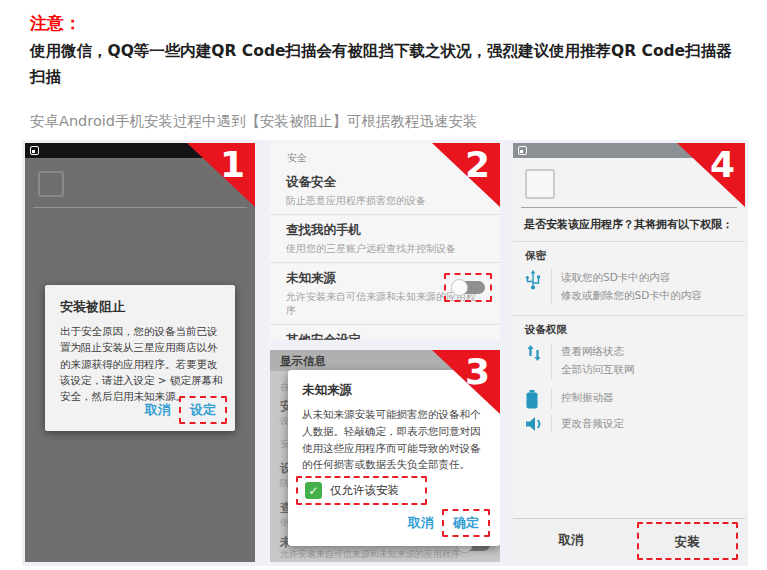 The width and height of the screenshot is (767, 570). Describe the element at coordinates (314, 490) in the screenshot. I see `allow-once-checkbox: ✓` at that location.